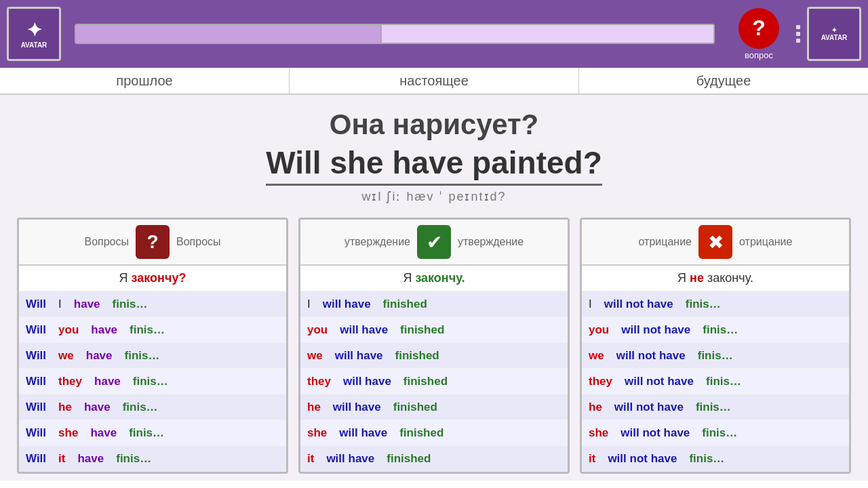 The height and width of the screenshot is (488, 868). I want to click on progress-bar-left, so click(229, 34).